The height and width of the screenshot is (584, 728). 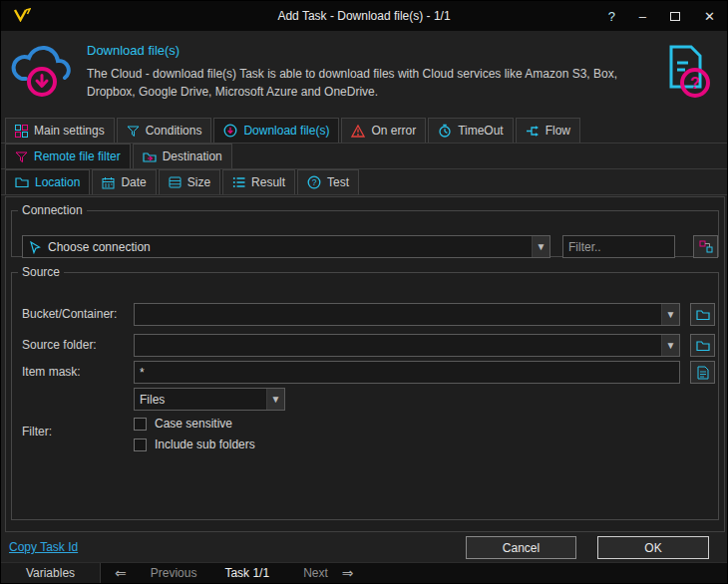 I want to click on tab-download-files: Download file(s), so click(x=276, y=130).